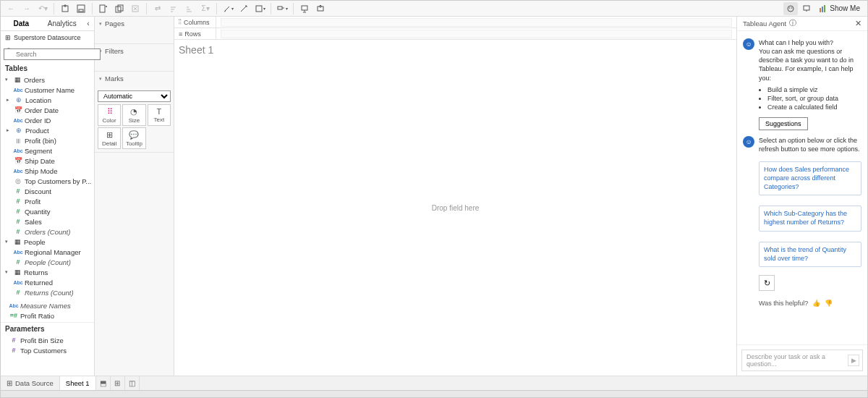 Image resolution: width=868 pixels, height=398 pixels. I want to click on highlight-icon: ▾, so click(228, 9).